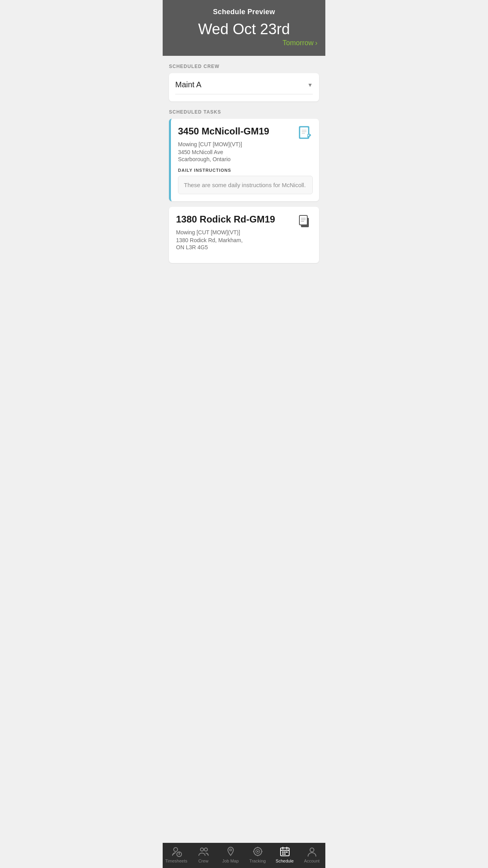 The width and height of the screenshot is (488, 868). What do you see at coordinates (298, 43) in the screenshot?
I see `tomorrow-label: Tomorrow` at bounding box center [298, 43].